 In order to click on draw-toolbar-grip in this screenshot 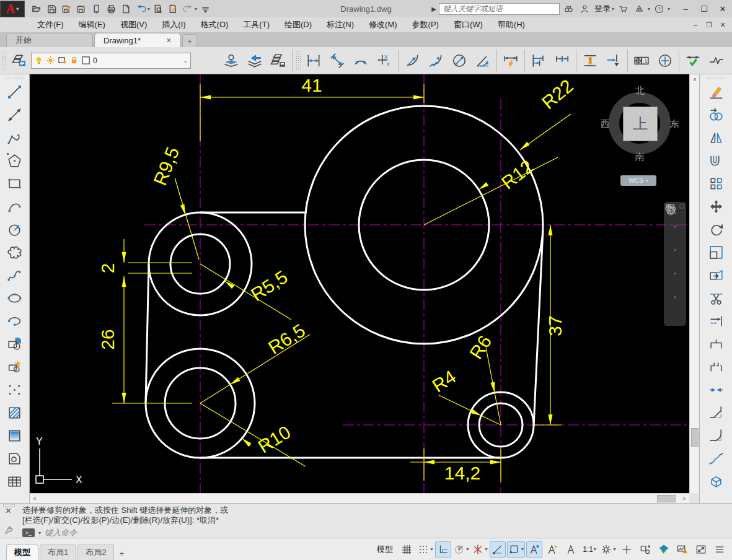, I will do `click(15, 78)`.